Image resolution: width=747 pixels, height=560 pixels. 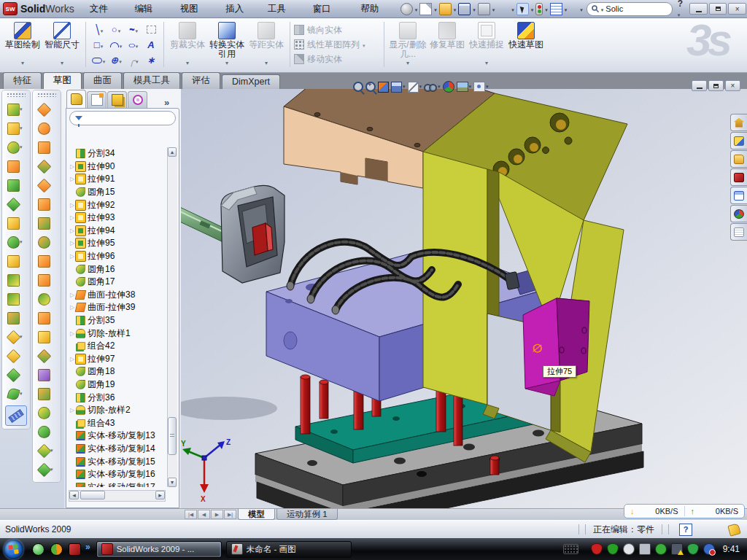 I want to click on polygon-tool: ⊕, so click(x=116, y=60).